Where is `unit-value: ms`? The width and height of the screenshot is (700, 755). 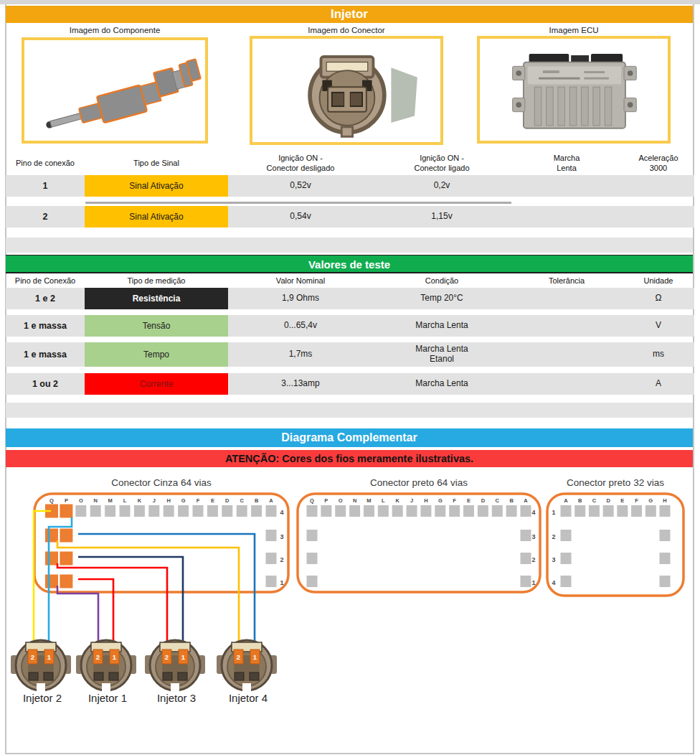
unit-value: ms is located at coordinates (658, 355).